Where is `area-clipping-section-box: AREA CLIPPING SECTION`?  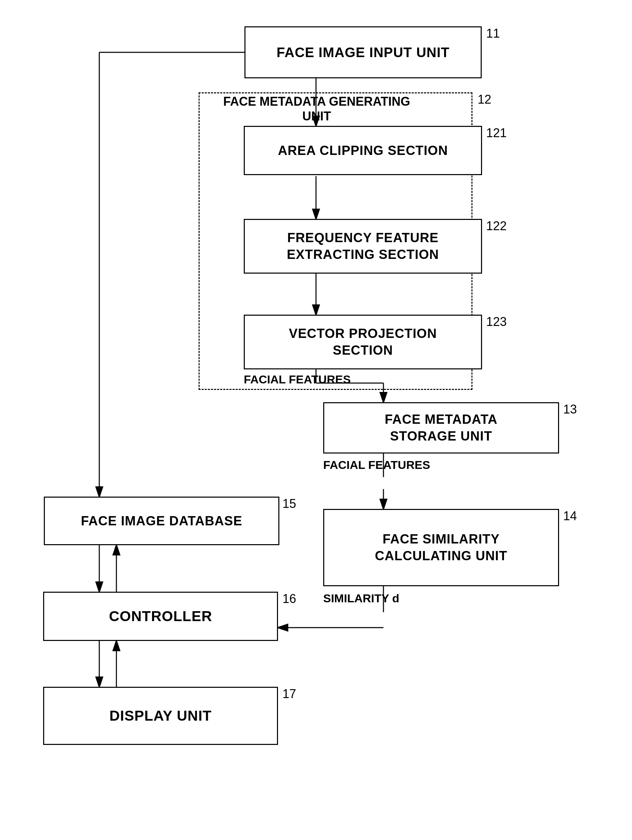 area-clipping-section-box: AREA CLIPPING SECTION is located at coordinates (363, 150).